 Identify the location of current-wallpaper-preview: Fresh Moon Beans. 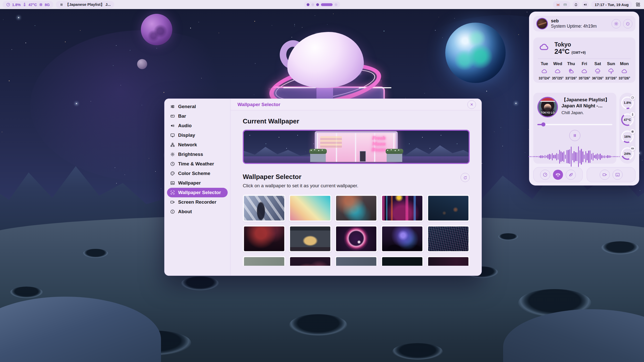
(356, 147).